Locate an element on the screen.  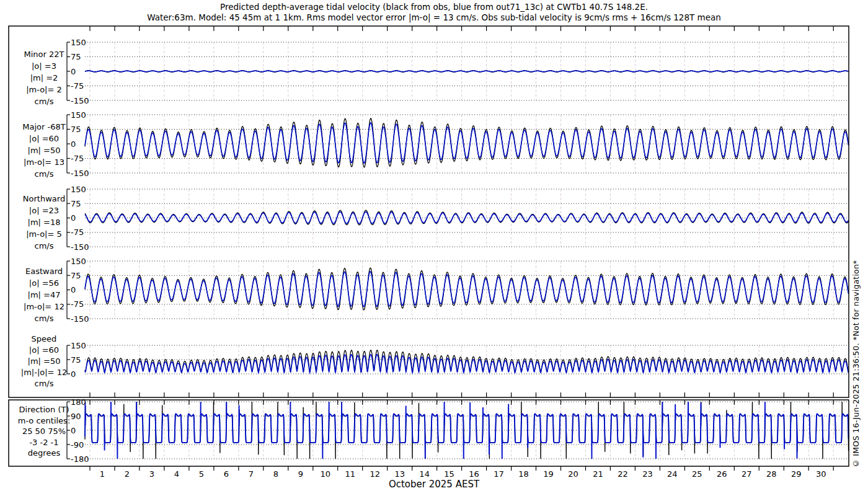
x-tick-label: 8 is located at coordinates (276, 474).